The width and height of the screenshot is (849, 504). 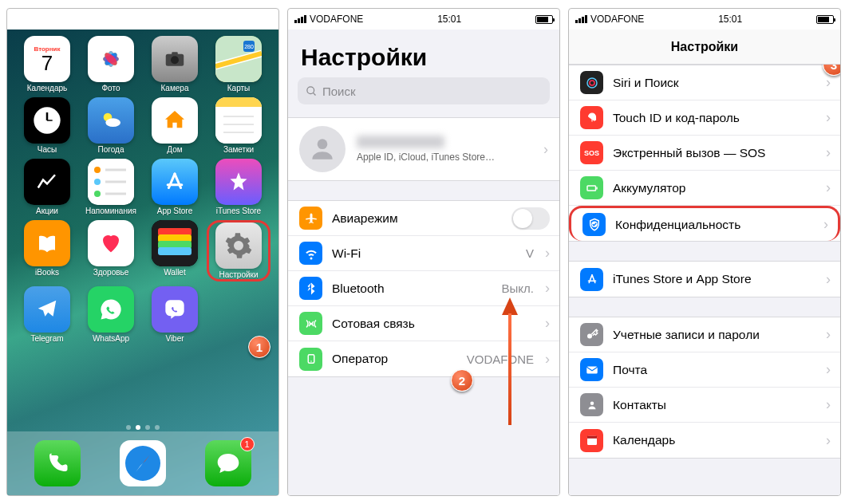 I want to click on app-label: Фото, so click(x=112, y=88).